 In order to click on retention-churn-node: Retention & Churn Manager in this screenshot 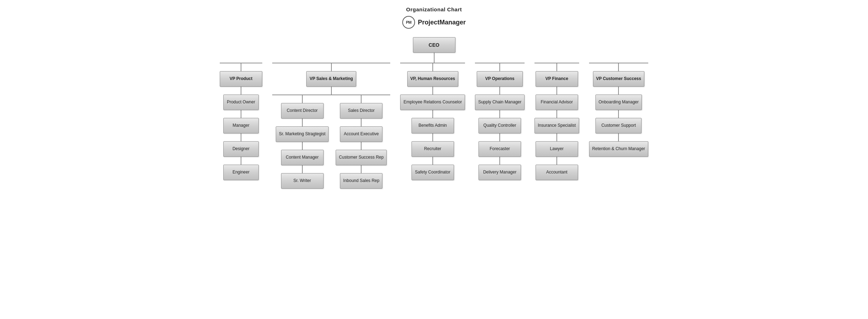, I will do `click(619, 149)`.